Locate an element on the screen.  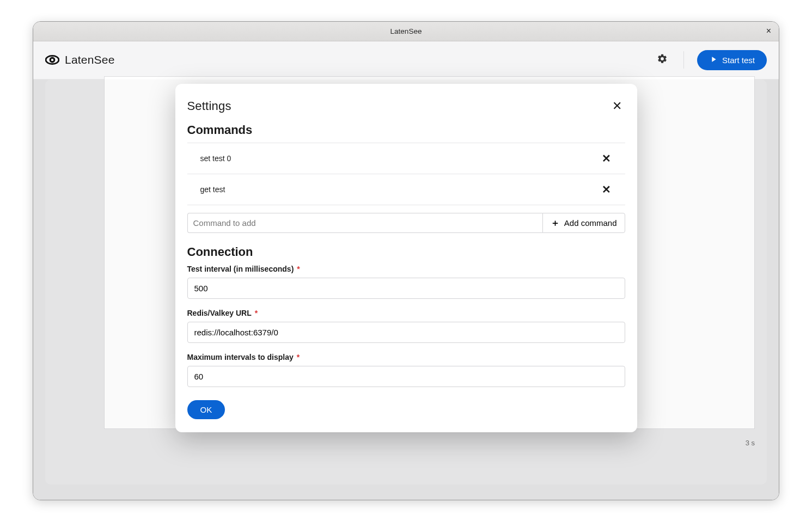
header-divider is located at coordinates (684, 60).